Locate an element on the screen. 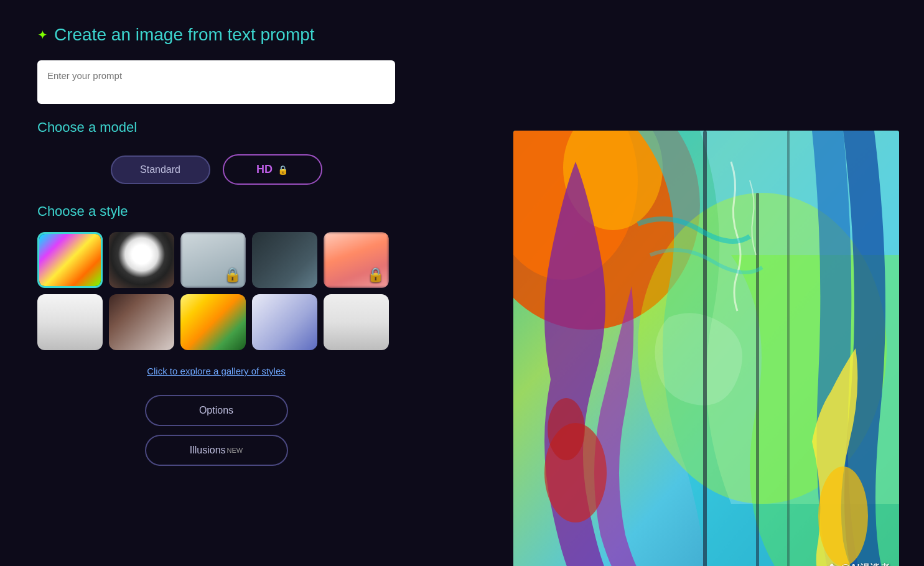 This screenshot has width=924, height=566. standard-model-button: Standard is located at coordinates (161, 170).